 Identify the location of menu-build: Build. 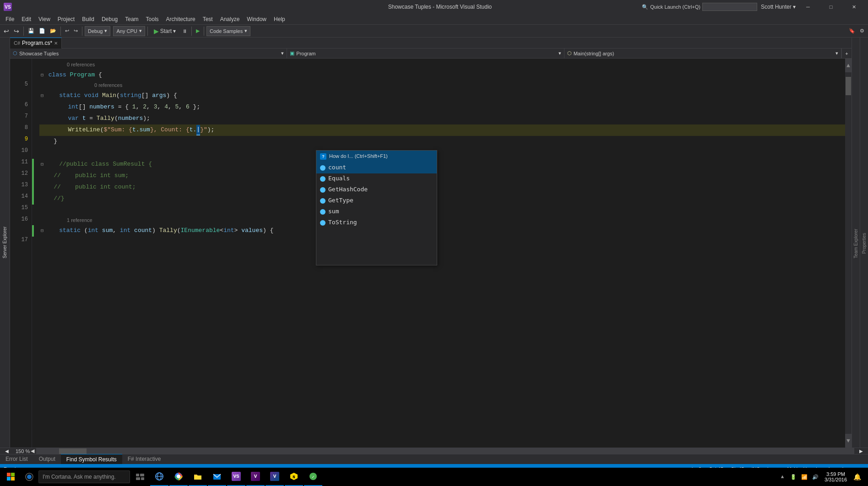
(88, 19).